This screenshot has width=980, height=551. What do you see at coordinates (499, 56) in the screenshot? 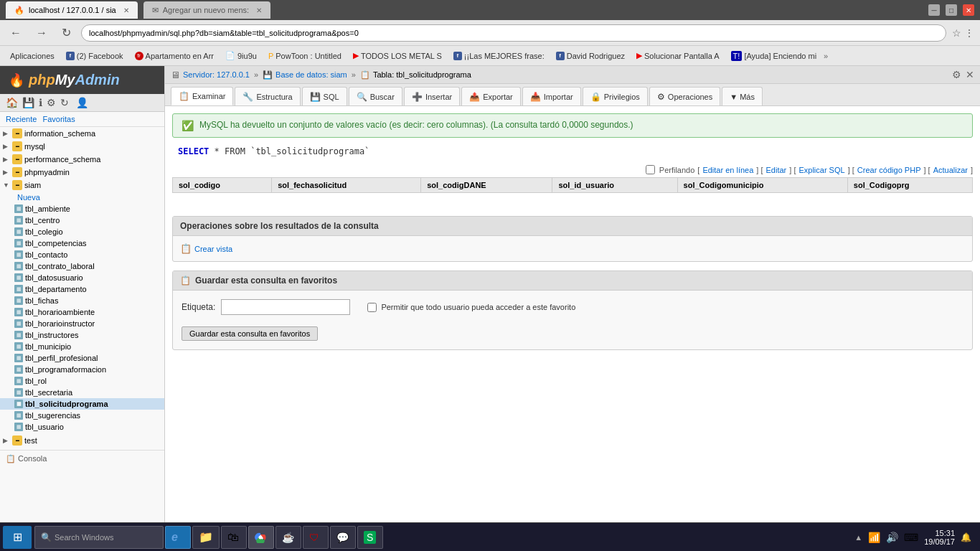
I see `bookmark-mejores-frases: f ¡¡Las MEJORES frase:` at bounding box center [499, 56].